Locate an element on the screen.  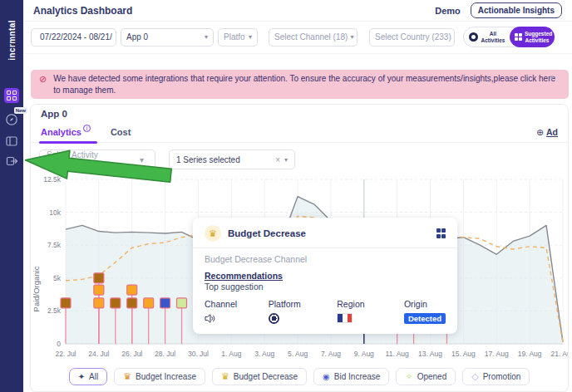
activity-granularity-select: Select Activity Granularity ▾ is located at coordinates (97, 159).